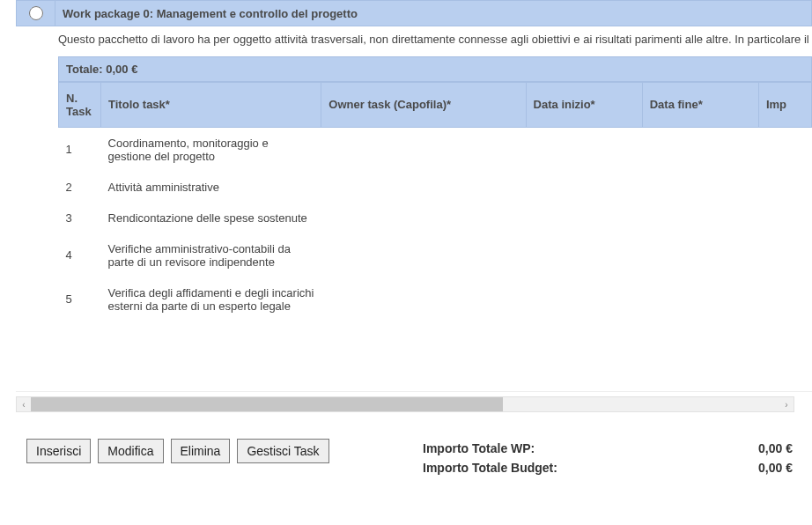 This screenshot has height=525, width=812. I want to click on task-n: 1, so click(80, 150).